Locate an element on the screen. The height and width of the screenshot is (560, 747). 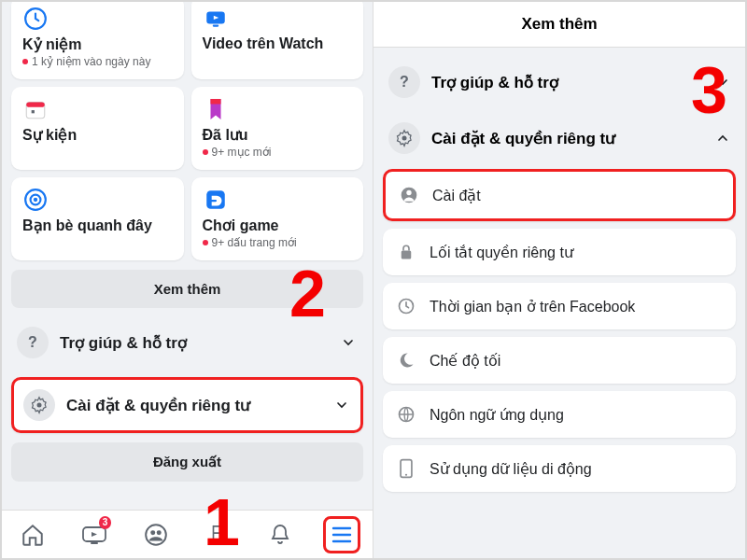
card-title: Sự kiện is located at coordinates (97, 134).